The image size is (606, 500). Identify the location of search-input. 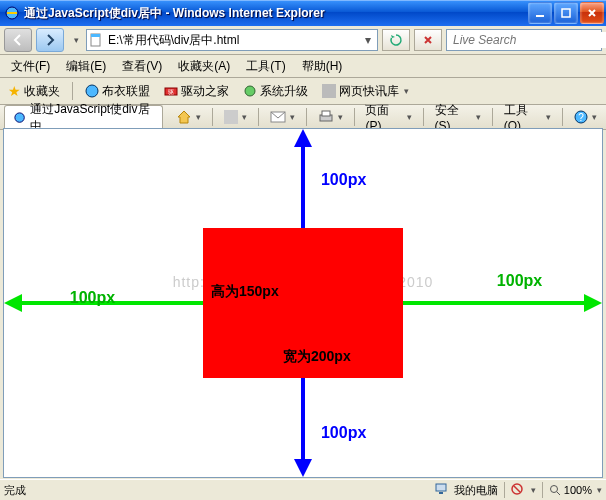
(528, 40).